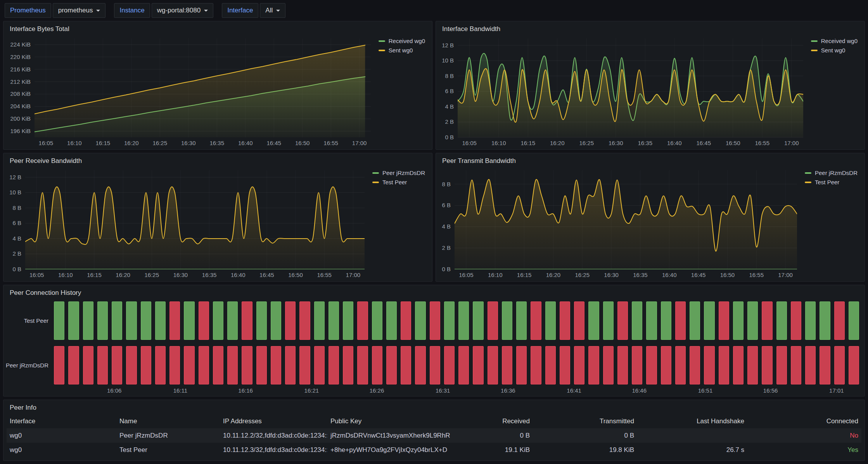 The width and height of the screenshot is (868, 464). I want to click on svg-text: 16:25, so click(160, 143).